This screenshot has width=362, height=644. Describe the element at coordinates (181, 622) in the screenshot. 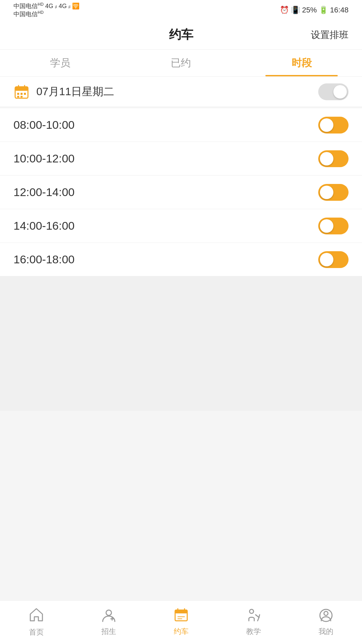

I see `bottom-nav: 首页 招生 约车` at that location.